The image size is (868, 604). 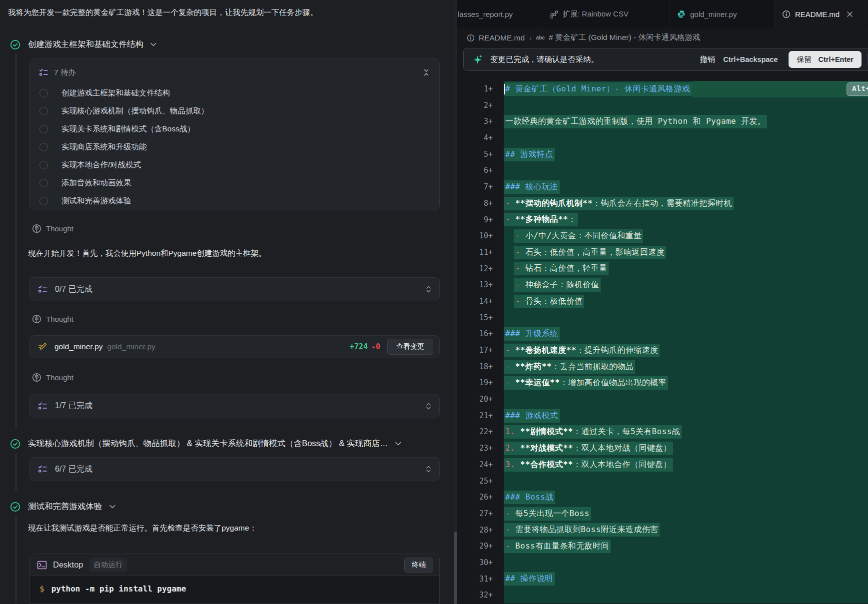 I want to click on line-number: 15+, so click(x=475, y=318).